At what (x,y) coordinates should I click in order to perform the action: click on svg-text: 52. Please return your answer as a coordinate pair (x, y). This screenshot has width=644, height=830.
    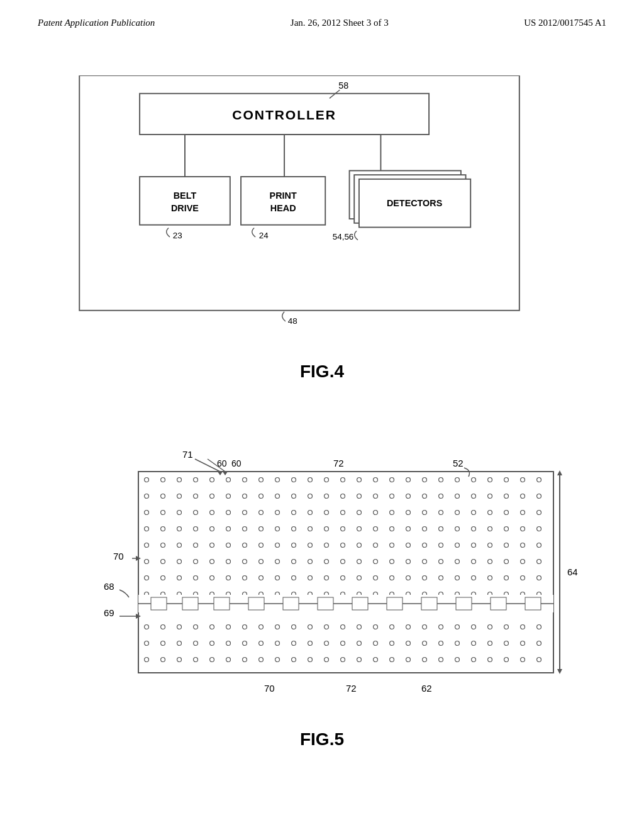
    Looking at the image, I should click on (458, 463).